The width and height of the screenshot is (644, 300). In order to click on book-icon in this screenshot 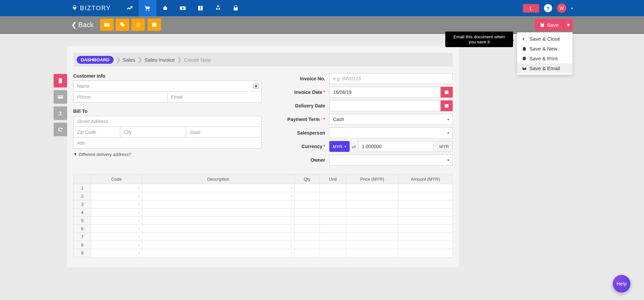, I will do `click(200, 8)`.